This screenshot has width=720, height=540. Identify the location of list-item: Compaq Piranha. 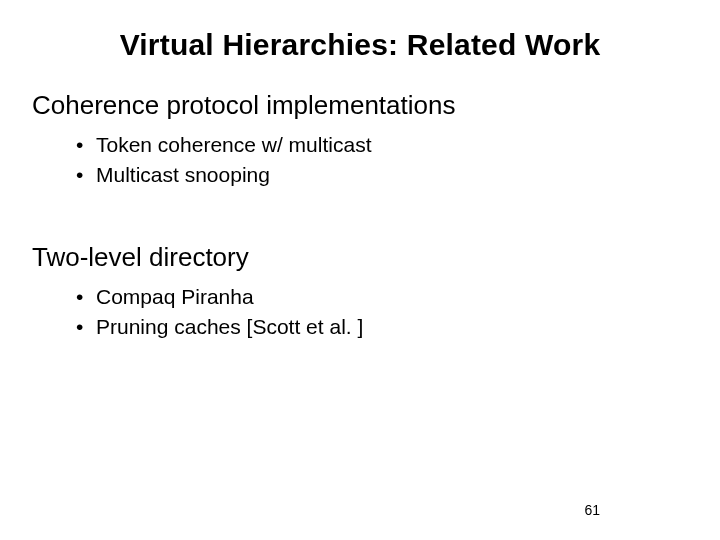
(382, 297).